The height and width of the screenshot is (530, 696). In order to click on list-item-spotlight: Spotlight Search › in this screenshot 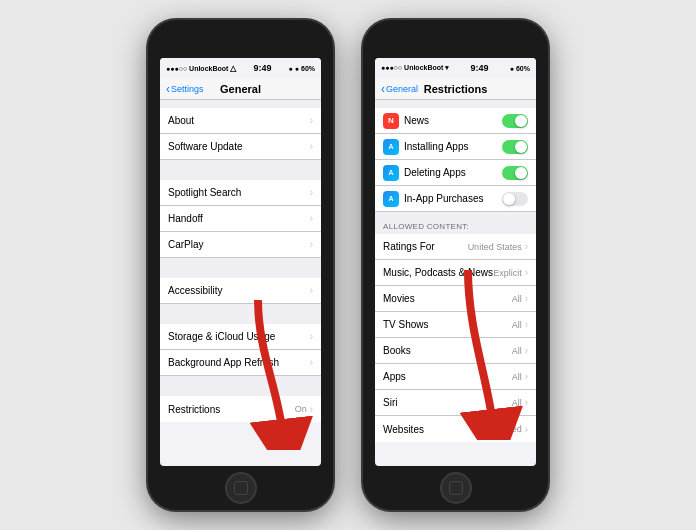, I will do `click(240, 193)`.